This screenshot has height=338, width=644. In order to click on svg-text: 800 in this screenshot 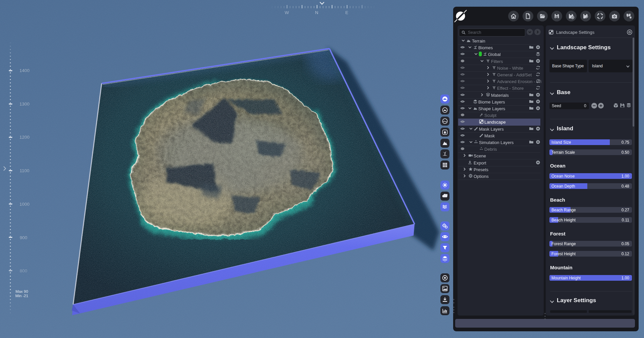, I will do `click(23, 271)`.